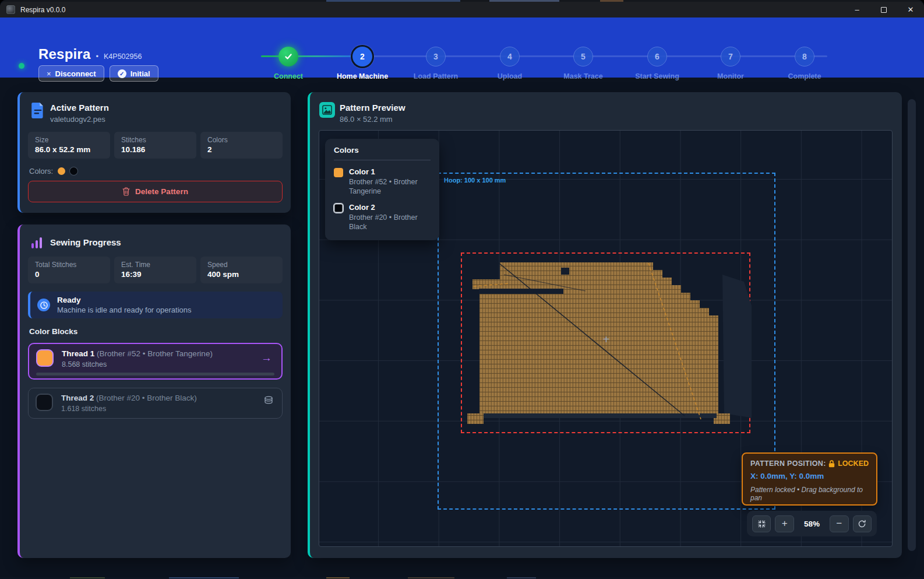 This screenshot has height=579, width=924. Describe the element at coordinates (731, 76) in the screenshot. I see `step-label: Monitor` at that location.